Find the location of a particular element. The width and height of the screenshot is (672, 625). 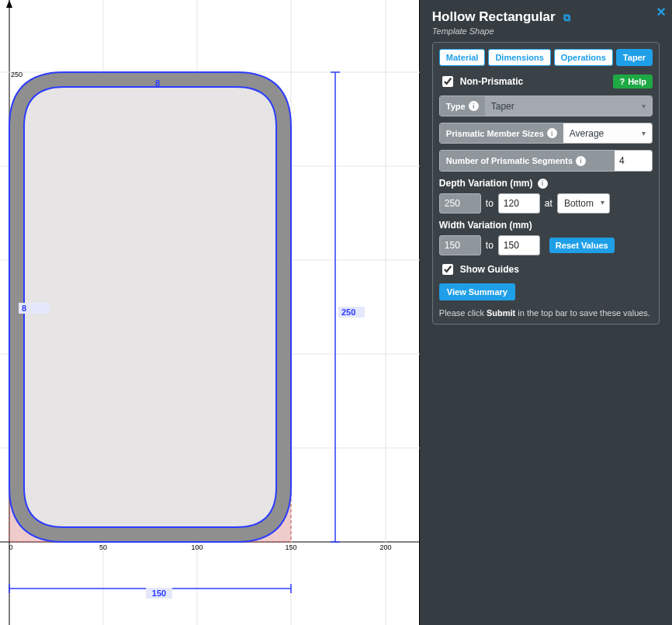

xtick: 100 is located at coordinates (197, 547).